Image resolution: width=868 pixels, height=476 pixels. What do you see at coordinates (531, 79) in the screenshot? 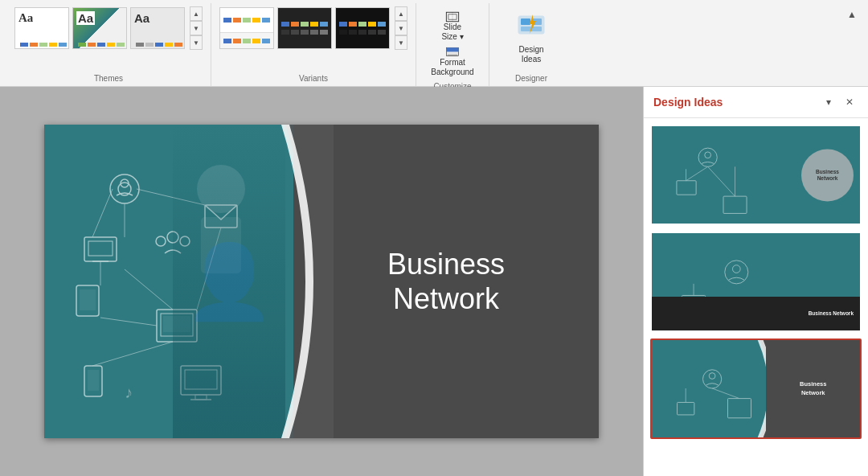
I see `designer-label: Designer` at bounding box center [531, 79].